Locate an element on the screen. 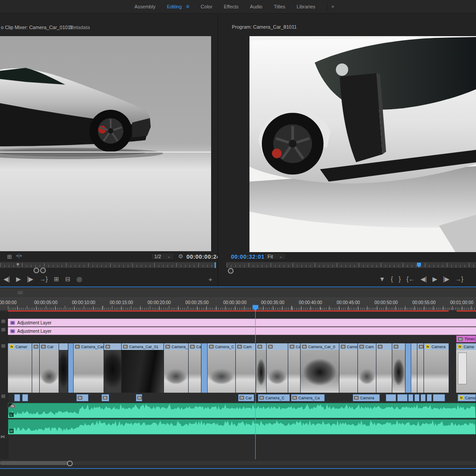 This screenshot has height=476, width=476. video-clip: fxCamera_Ca is located at coordinates (308, 398).